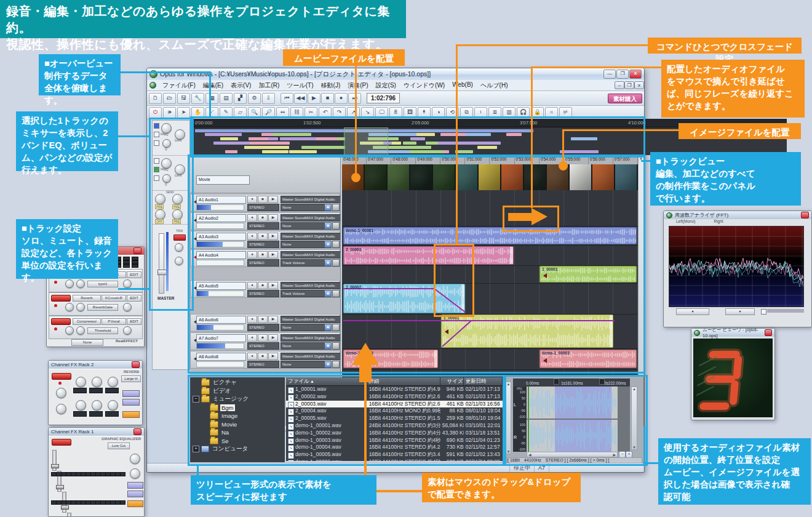 The width and height of the screenshot is (812, 517). I want to click on tool-meter-icon: ▥, so click(509, 113).